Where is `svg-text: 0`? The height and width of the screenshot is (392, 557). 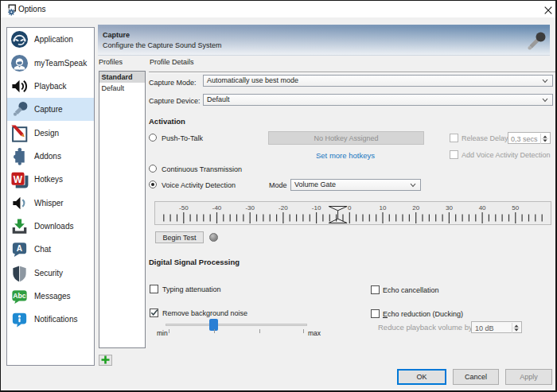 svg-text: 0 is located at coordinates (350, 208).